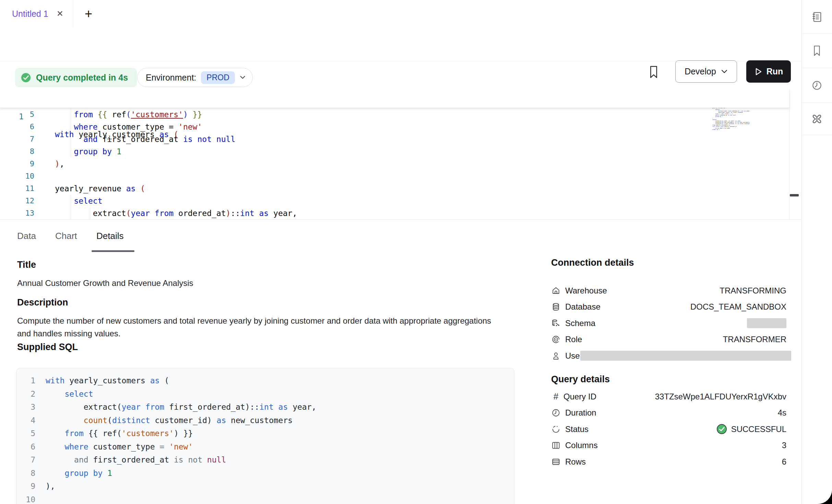 The height and width of the screenshot is (504, 832). What do you see at coordinates (26, 381) in the screenshot?
I see `line-number: 1` at bounding box center [26, 381].